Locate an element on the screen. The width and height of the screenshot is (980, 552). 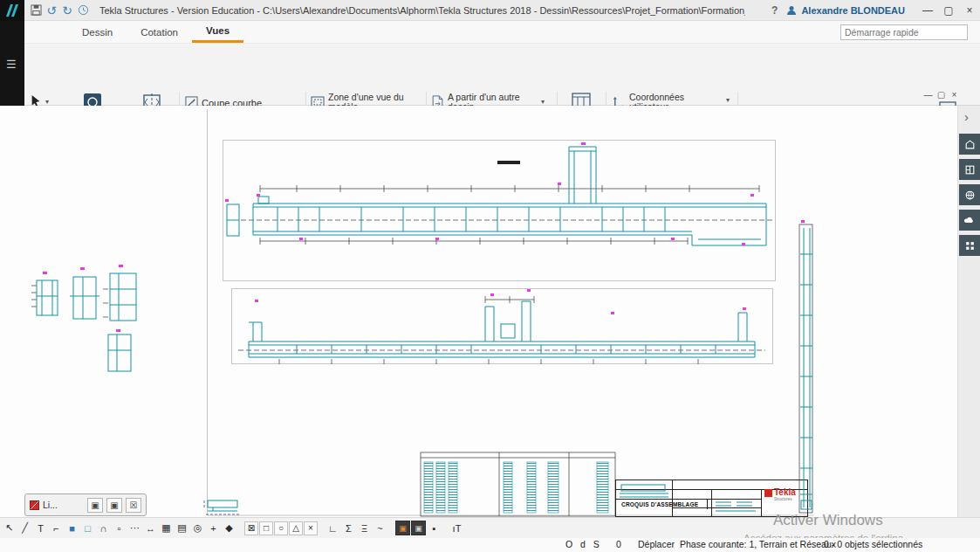
text-height-icon: ıT is located at coordinates (457, 528).